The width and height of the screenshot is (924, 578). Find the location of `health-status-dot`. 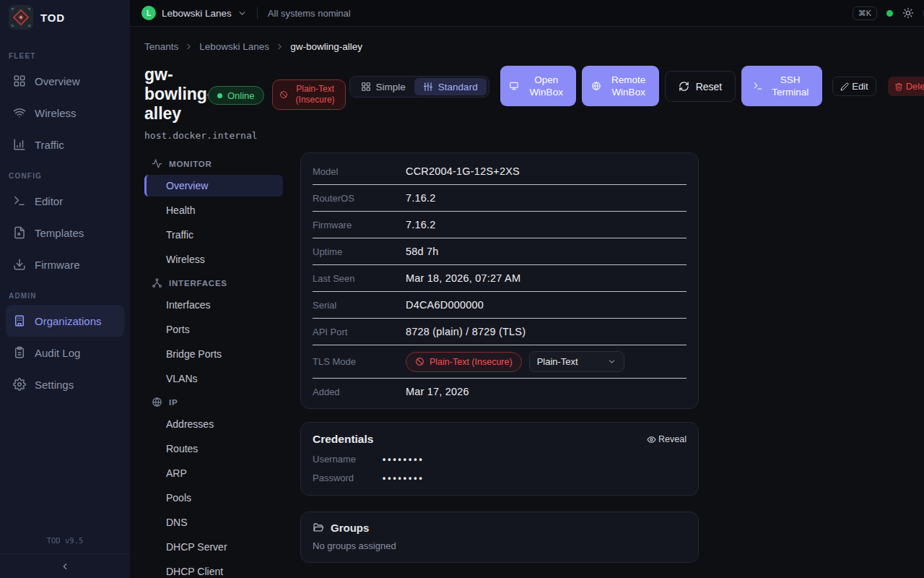

health-status-dot is located at coordinates (889, 13).